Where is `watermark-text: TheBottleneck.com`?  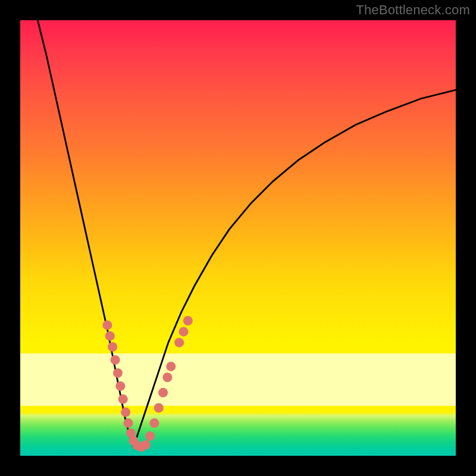
watermark-text: TheBottleneck.com is located at coordinates (413, 10).